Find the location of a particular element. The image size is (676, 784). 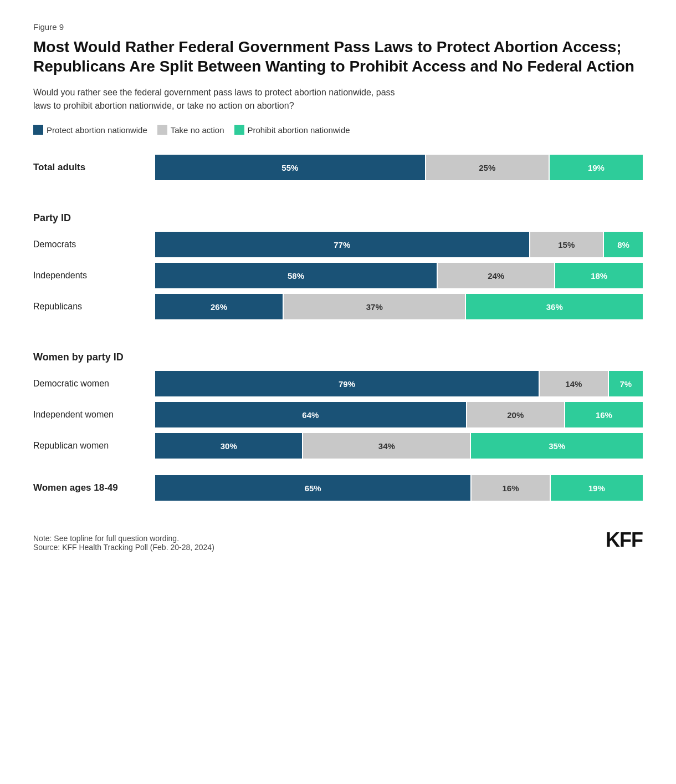

chart-row-democrats: Democrats77%15%8% is located at coordinates (338, 245).